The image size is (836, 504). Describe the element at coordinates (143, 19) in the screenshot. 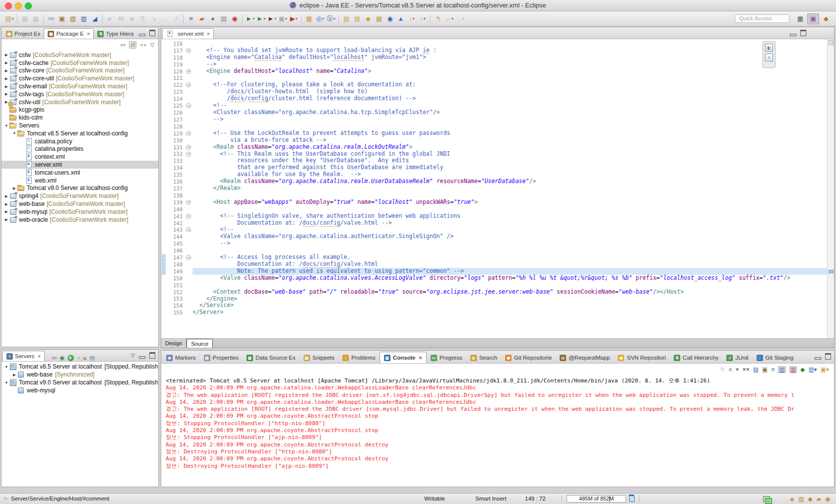

I see `disconnect-icon: ⇅` at that location.